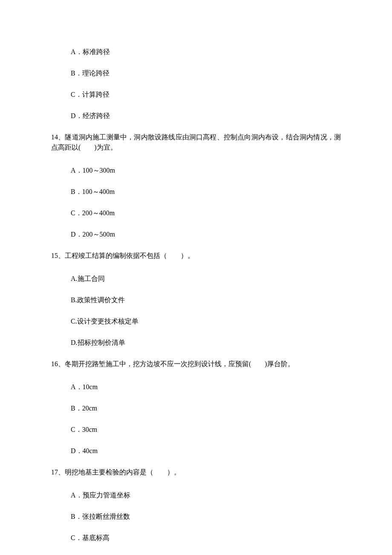 The height and width of the screenshot is (555, 392). Describe the element at coordinates (196, 538) in the screenshot. I see `q17-option-c: C．基底标高` at that location.